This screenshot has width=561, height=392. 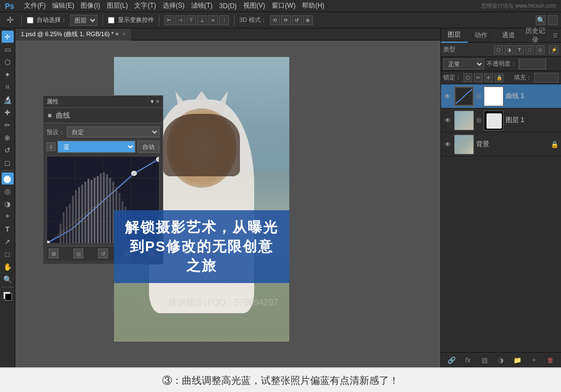 I want to click on menu-image: 图像(I), so click(x=90, y=5).